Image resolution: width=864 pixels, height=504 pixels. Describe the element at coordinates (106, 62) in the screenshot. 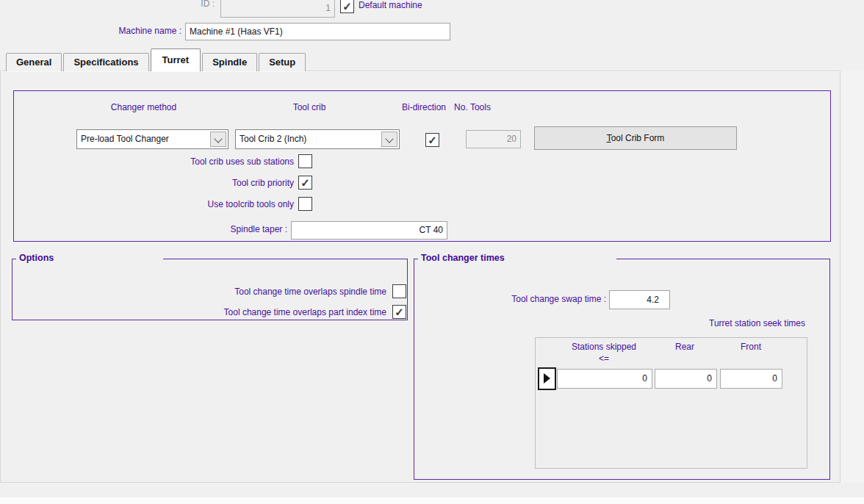

I see `tab-specifications: Specifications` at that location.